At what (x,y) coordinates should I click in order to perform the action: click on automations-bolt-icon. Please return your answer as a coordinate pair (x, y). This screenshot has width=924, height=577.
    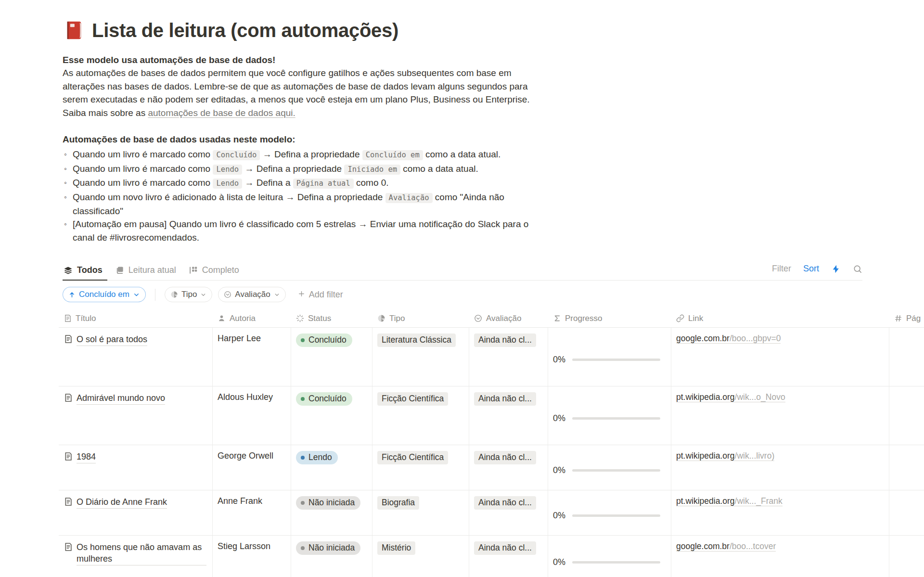
    Looking at the image, I should click on (836, 269).